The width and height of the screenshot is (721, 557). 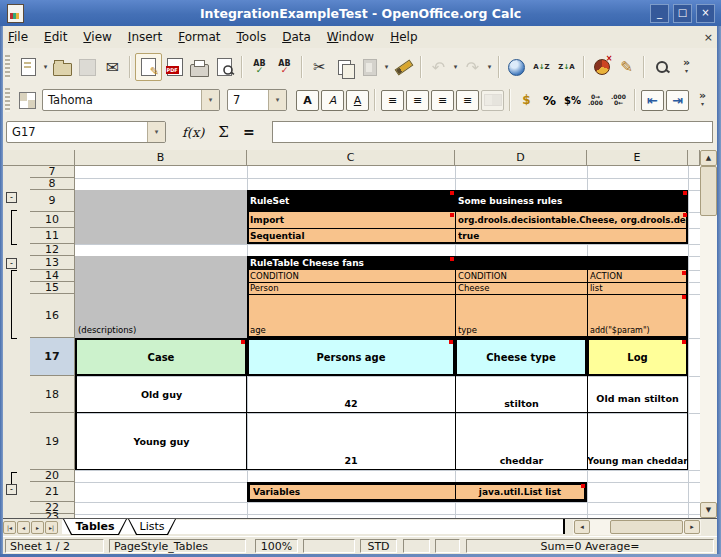 I want to click on cell-e19: Young man cheddar, so click(x=638, y=442).